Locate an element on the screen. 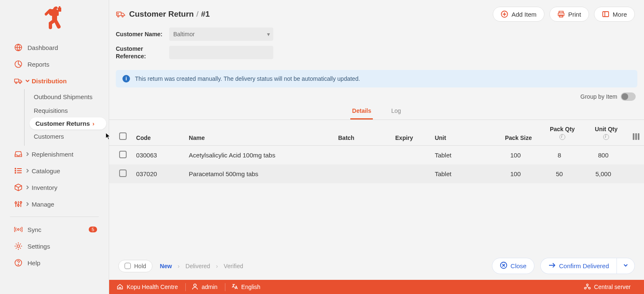  column-settings-button is located at coordinates (636, 133).